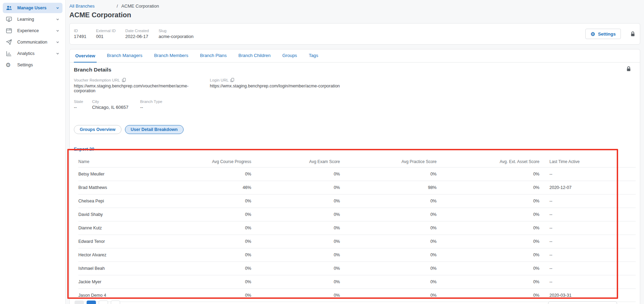 The width and height of the screenshot is (644, 304). What do you see at coordinates (587, 162) in the screenshot?
I see `column-header-last-time-active: Last Time Active` at bounding box center [587, 162].